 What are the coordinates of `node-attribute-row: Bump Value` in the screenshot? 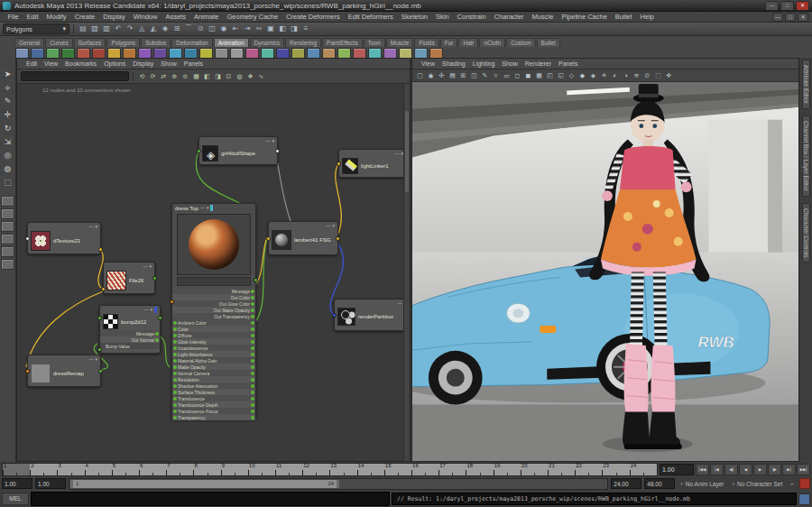 It's located at (130, 346).